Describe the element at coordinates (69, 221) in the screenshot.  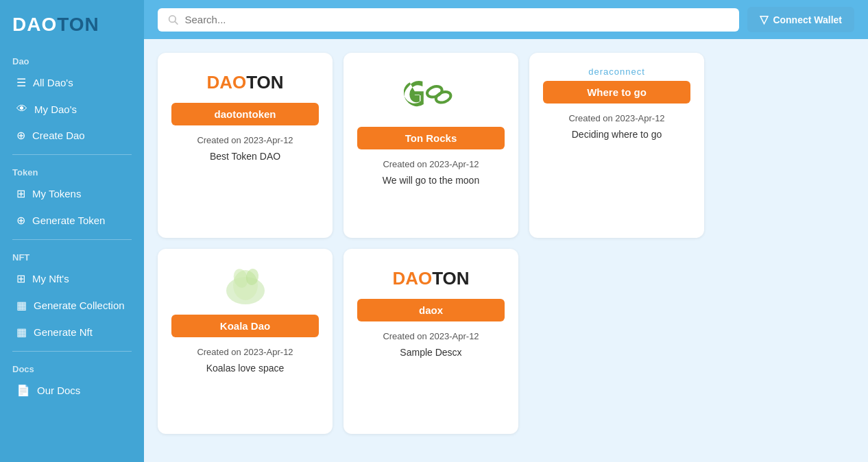
I see `generate-token-label: Generate Token` at that location.